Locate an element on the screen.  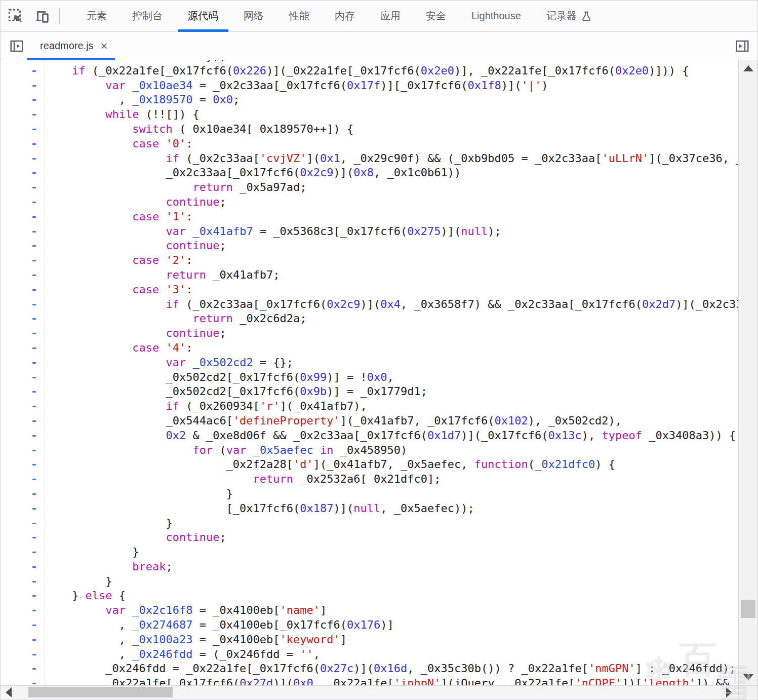
panel-tab-4: 性能 is located at coordinates (299, 16).